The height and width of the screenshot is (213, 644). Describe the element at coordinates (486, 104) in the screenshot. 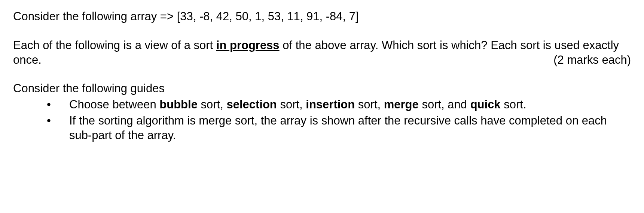

I see `text-segment: quick` at that location.